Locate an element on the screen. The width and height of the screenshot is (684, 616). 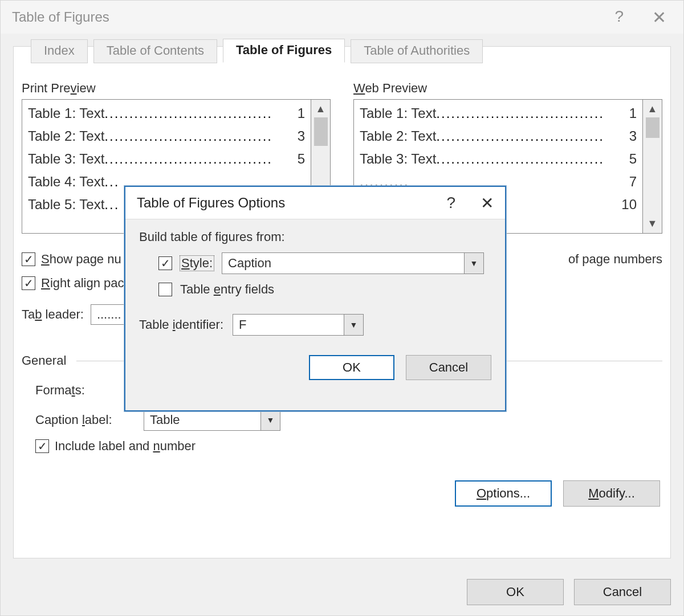
caption-label-value: Table is located at coordinates (202, 420).